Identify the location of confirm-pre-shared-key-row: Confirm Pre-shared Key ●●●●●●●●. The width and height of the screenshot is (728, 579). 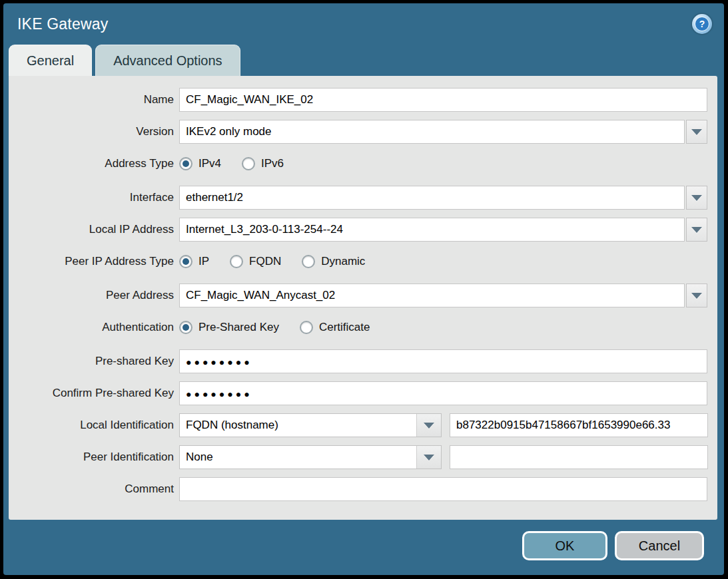
(358, 393).